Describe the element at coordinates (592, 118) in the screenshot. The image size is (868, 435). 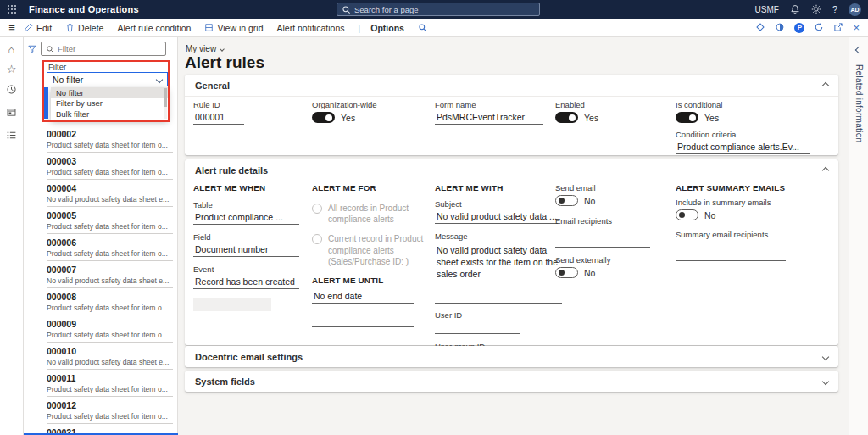
I see `toggle-state-label: Yes` at that location.